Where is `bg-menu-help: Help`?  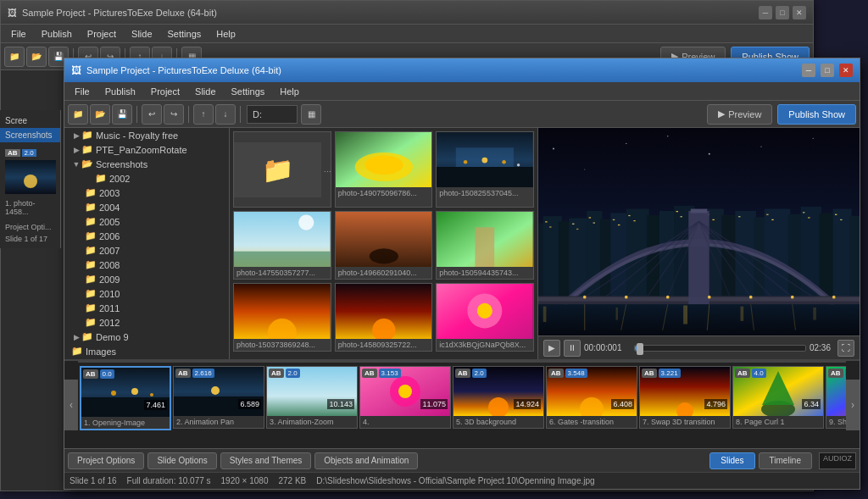
bg-menu-help: Help is located at coordinates (225, 34).